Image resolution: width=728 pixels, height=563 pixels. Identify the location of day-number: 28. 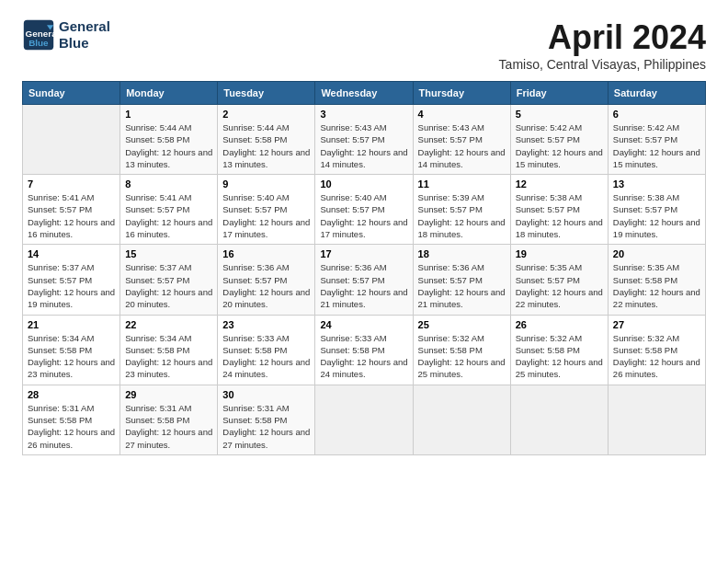
(72, 395).